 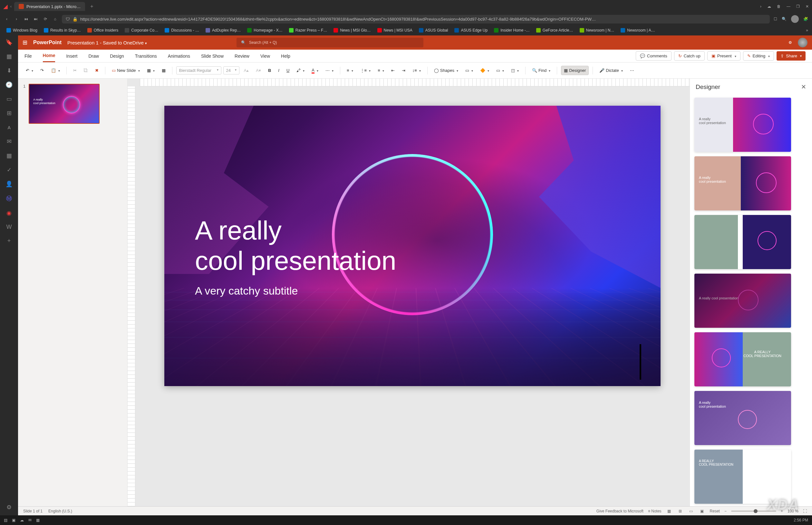 I want to click on app-launcher-icon: ⊞, so click(x=25, y=42).